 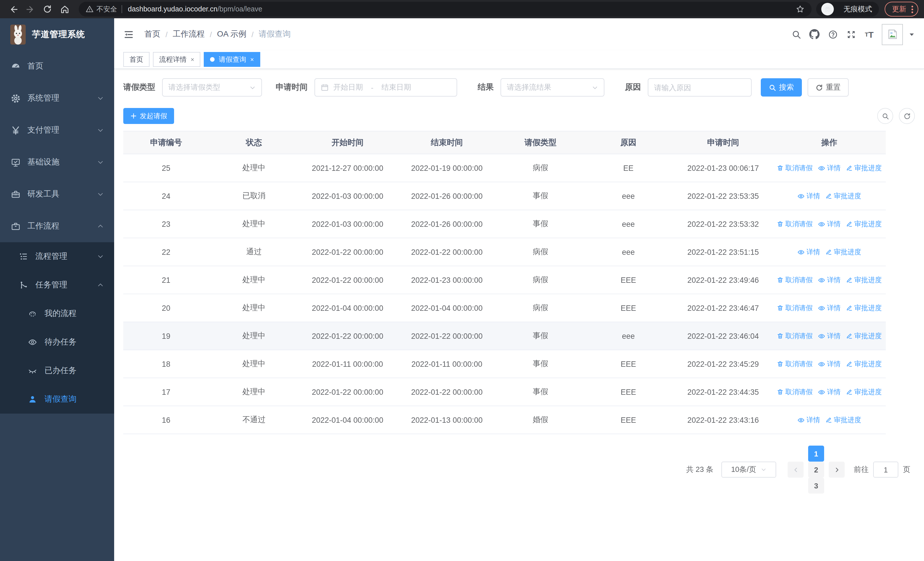 I want to click on browser-home-icon, so click(x=64, y=9).